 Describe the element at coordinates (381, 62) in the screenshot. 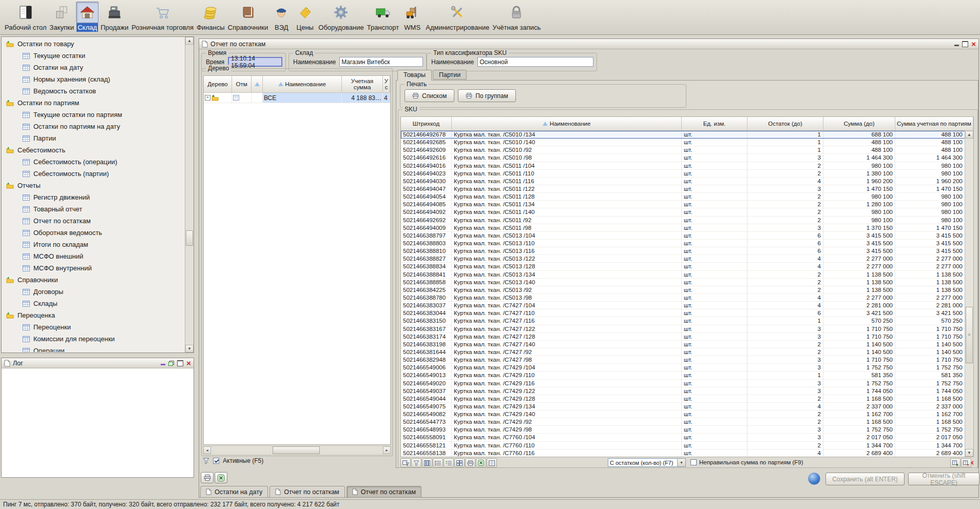

I see `warehouse-name-field: Магазин Витебск` at that location.